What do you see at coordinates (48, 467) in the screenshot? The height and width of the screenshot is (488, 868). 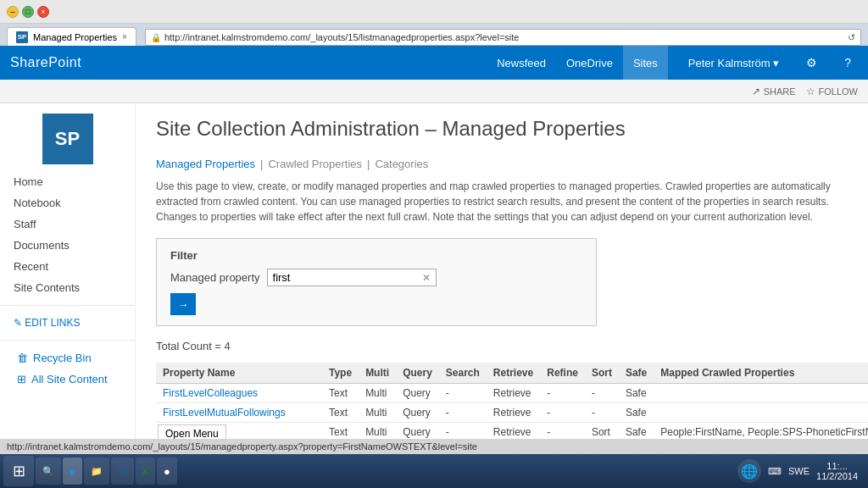 I see `taskbar-search: 🔍` at bounding box center [48, 467].